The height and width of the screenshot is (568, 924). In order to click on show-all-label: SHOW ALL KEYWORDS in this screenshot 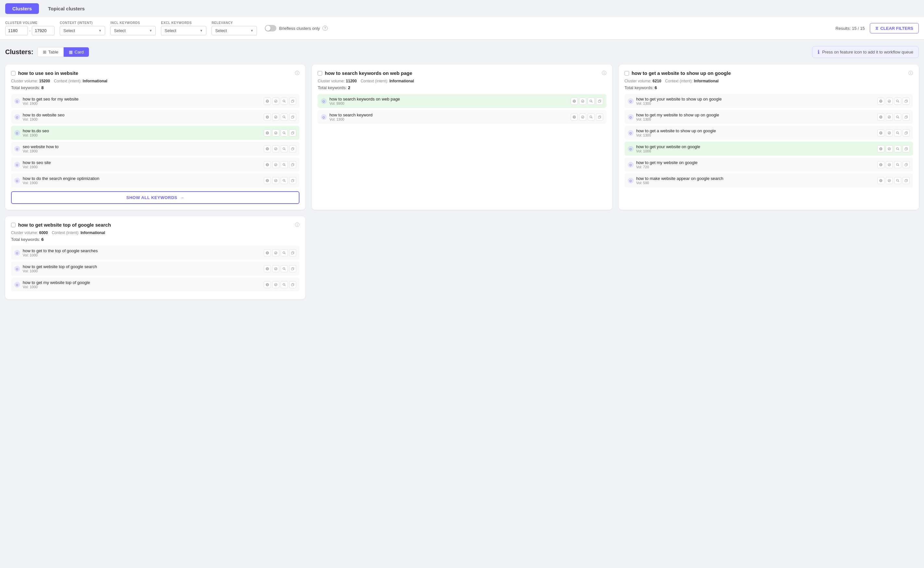, I will do `click(152, 198)`.